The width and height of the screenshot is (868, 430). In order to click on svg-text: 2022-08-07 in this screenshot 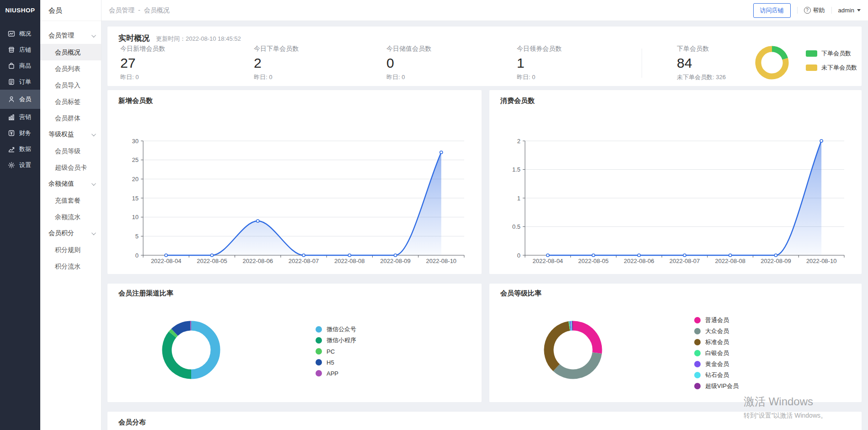, I will do `click(685, 261)`.